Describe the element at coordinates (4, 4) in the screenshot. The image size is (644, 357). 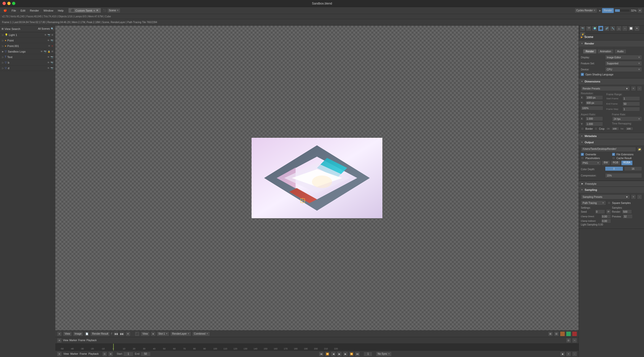
I see `close-button` at that location.